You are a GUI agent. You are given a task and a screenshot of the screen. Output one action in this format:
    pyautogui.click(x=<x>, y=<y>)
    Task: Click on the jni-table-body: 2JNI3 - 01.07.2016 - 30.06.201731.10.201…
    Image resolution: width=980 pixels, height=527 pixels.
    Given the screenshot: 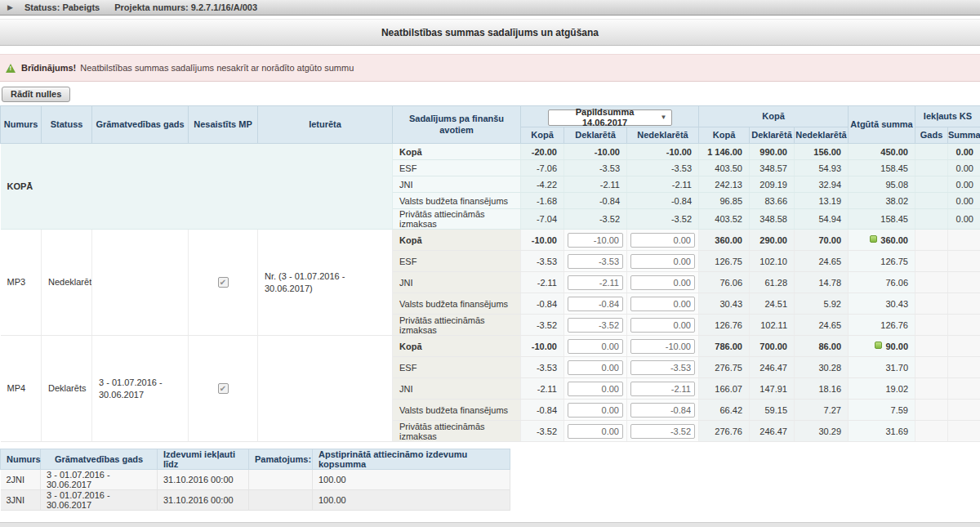 What is the action you would take?
    pyautogui.click(x=256, y=490)
    